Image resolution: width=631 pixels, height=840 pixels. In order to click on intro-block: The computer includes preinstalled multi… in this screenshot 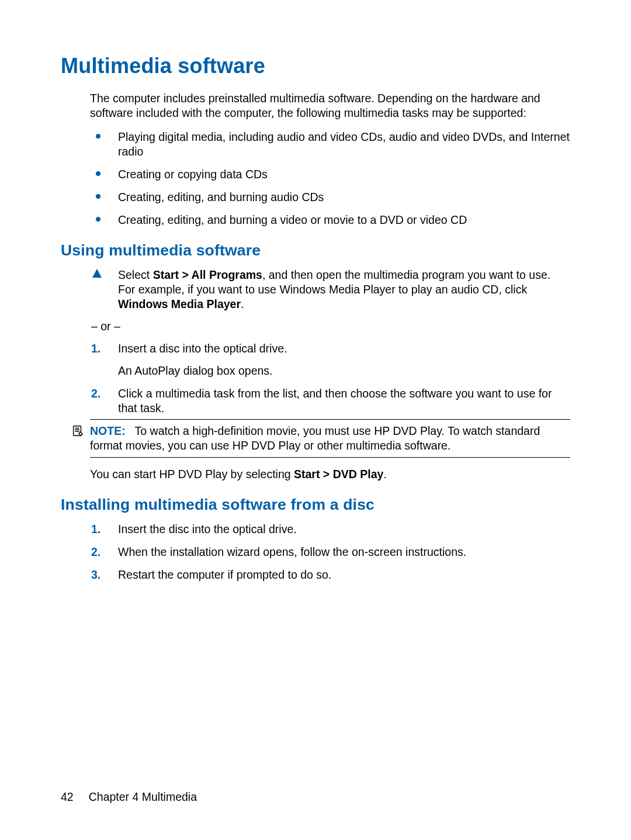, I will do `click(330, 159)`.